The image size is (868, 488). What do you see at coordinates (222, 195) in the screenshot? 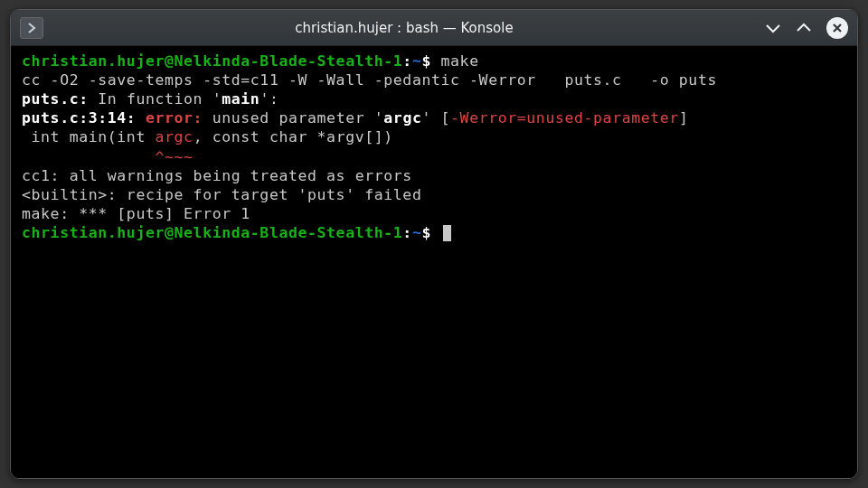
I see `line-builtin: <builtin>: recipe for target 'puts' fail…` at bounding box center [222, 195].